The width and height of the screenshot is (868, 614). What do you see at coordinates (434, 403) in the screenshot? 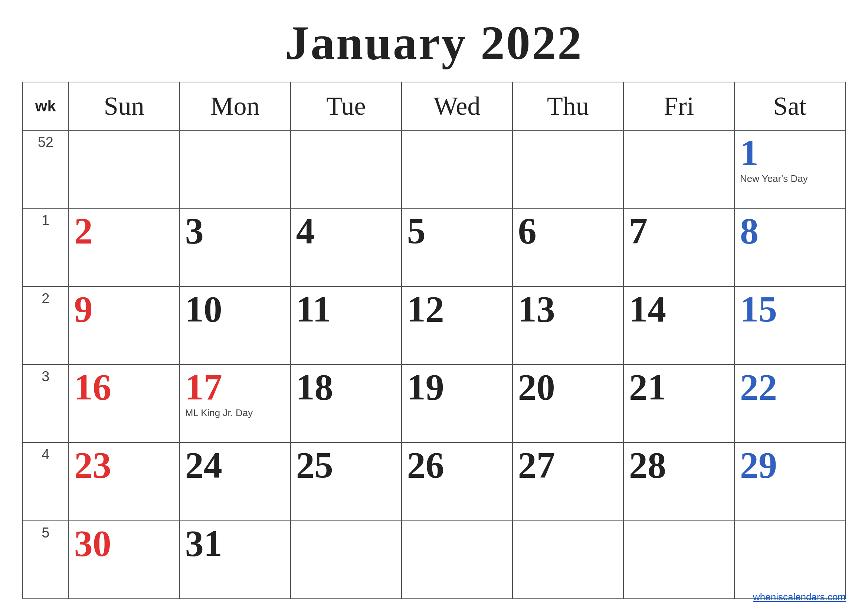
I see `week-row: 31617ML King Jr. Day1819202122` at bounding box center [434, 403].